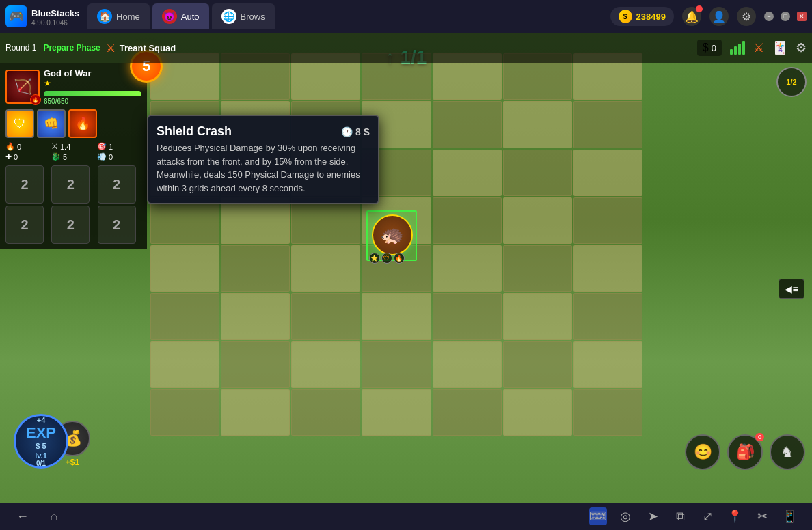  Describe the element at coordinates (785, 16) in the screenshot. I see `maximize-button: □` at that location.